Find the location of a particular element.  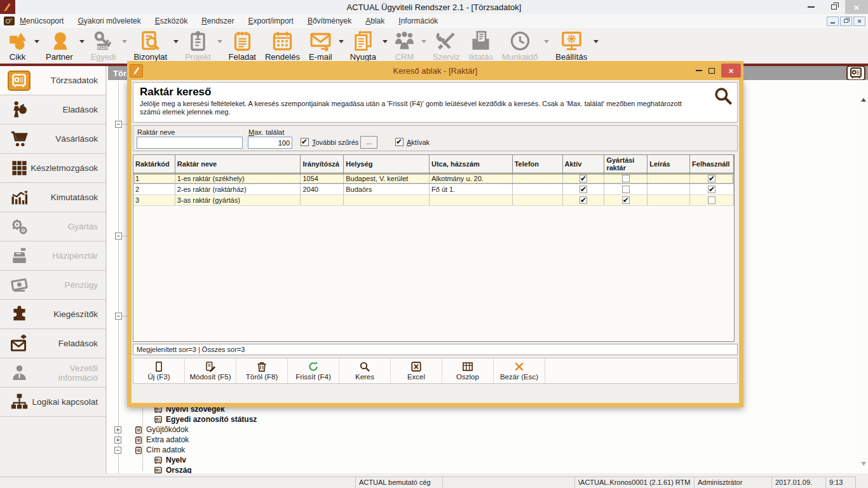

close-button: × is located at coordinates (857, 7).